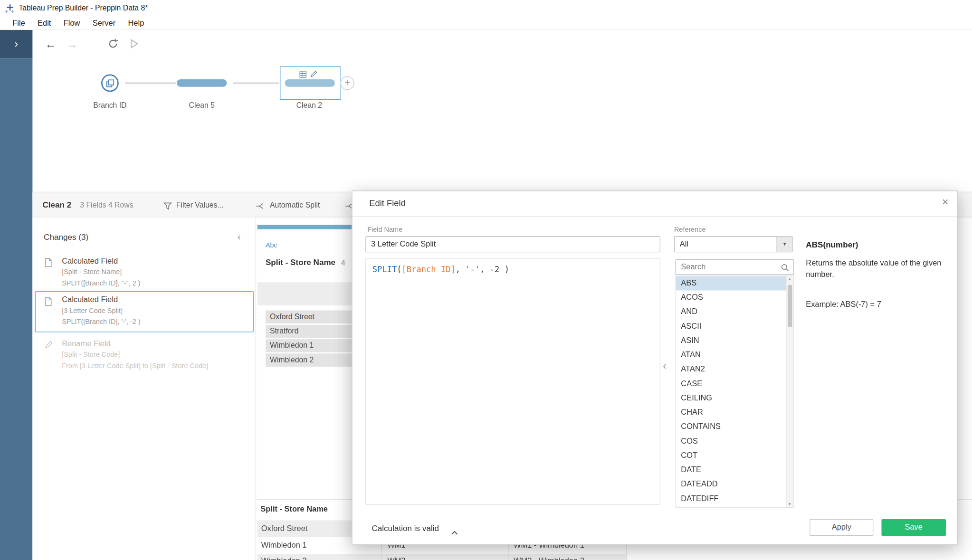 The height and width of the screenshot is (560, 972). Describe the element at coordinates (461, 270) in the screenshot. I see `formula-token: ,` at that location.